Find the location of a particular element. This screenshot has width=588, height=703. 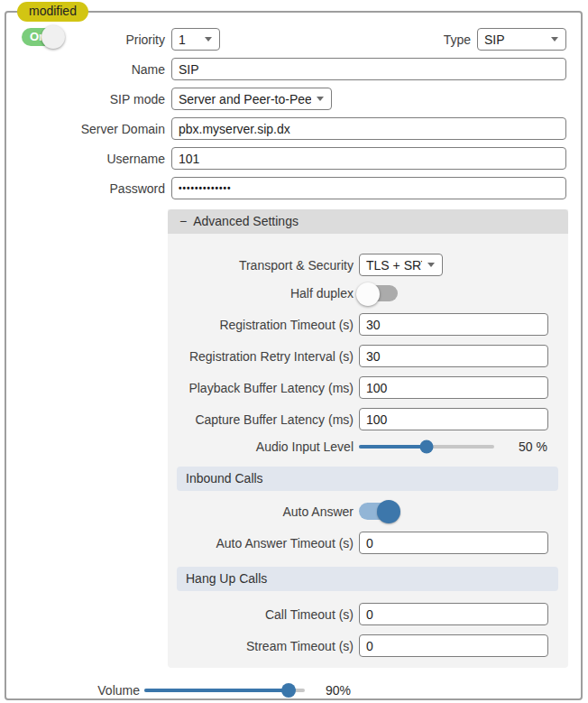

call-timeout-label: Call Timeout (s) is located at coordinates (263, 615).